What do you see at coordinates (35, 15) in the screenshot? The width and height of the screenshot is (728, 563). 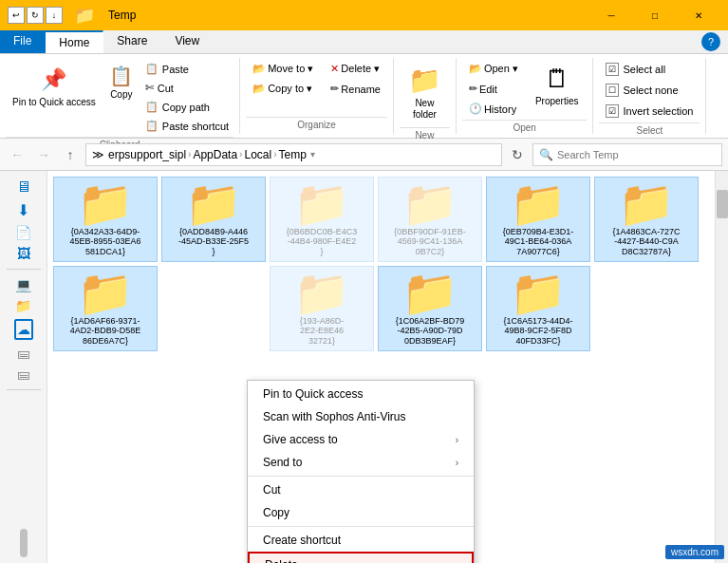 I see `qa-btn-2: ↻` at bounding box center [35, 15].